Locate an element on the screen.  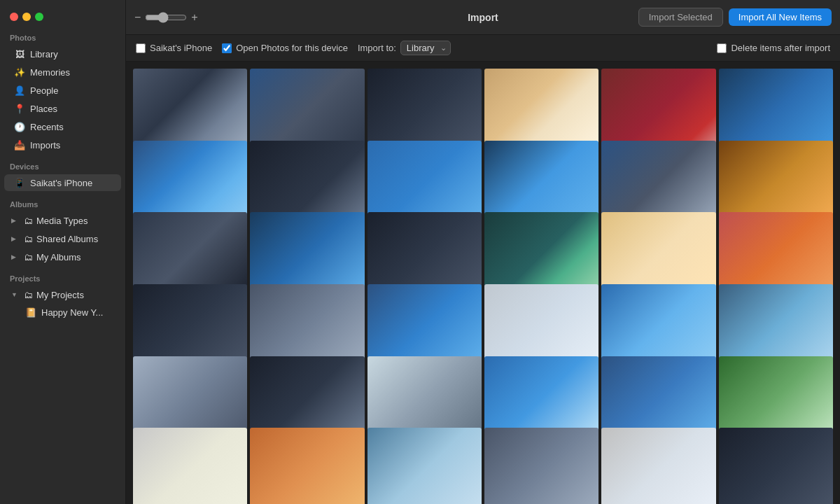
device-checkbox is located at coordinates (141, 48).